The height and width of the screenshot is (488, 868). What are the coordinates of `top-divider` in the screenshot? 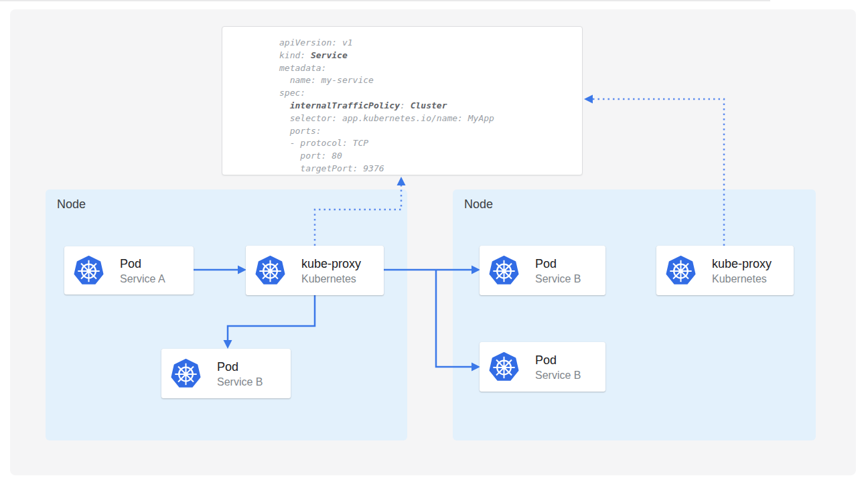 It's located at (385, 1).